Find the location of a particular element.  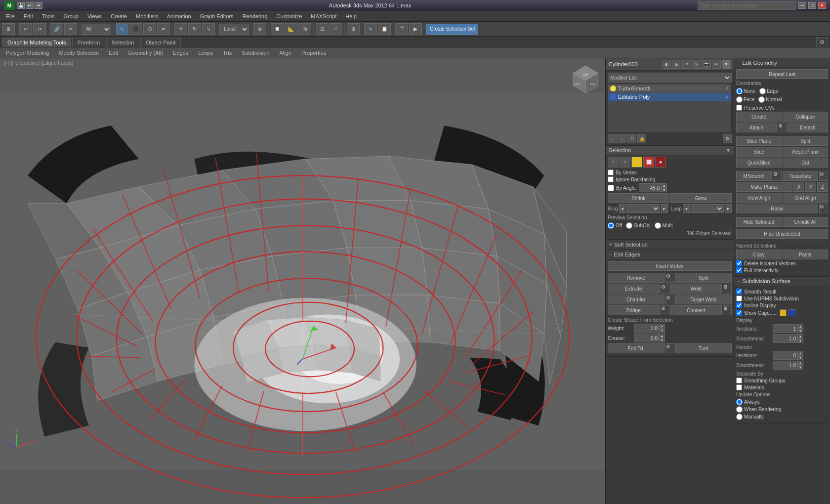

tb-mirror: ⊟ is located at coordinates (322, 29).